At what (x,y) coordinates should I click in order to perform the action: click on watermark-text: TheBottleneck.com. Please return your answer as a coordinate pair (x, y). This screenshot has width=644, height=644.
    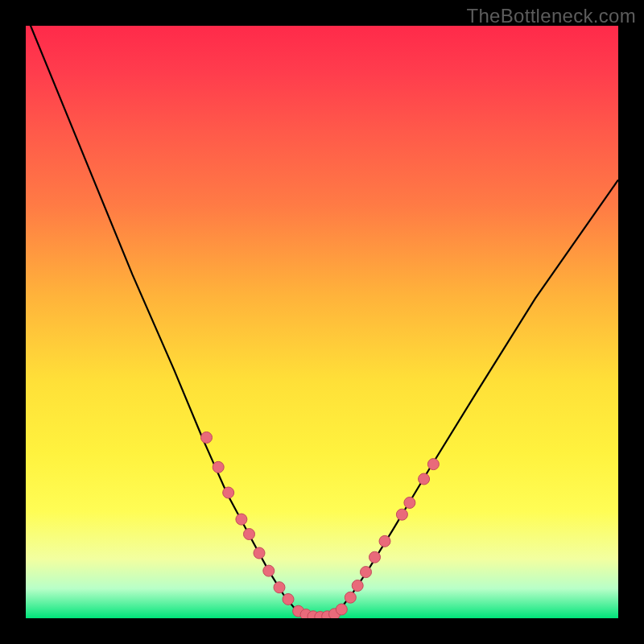
    Looking at the image, I should click on (551, 16).